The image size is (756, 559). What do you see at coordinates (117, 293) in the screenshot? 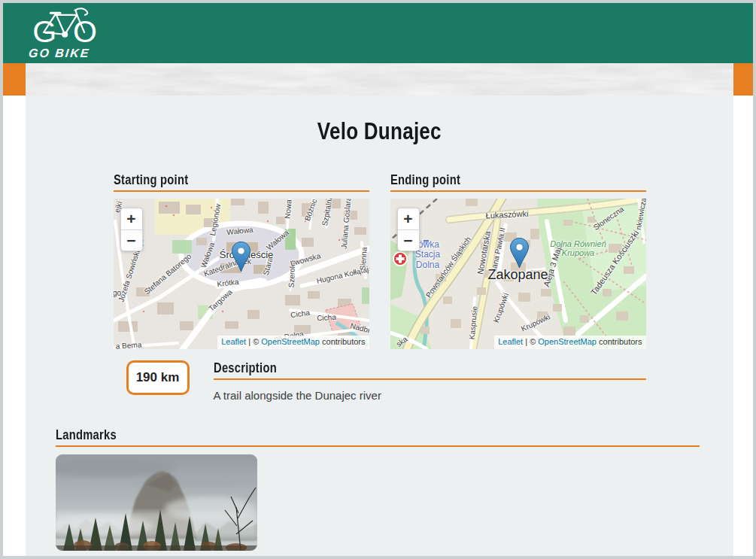
I see `street-label: go` at bounding box center [117, 293].